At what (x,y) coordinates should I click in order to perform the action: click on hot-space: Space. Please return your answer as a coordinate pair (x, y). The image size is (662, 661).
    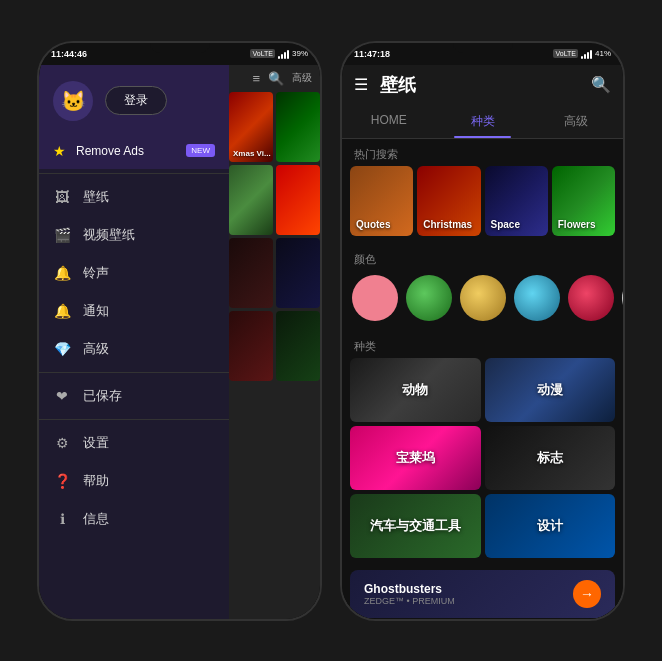
    Looking at the image, I should click on (516, 201).